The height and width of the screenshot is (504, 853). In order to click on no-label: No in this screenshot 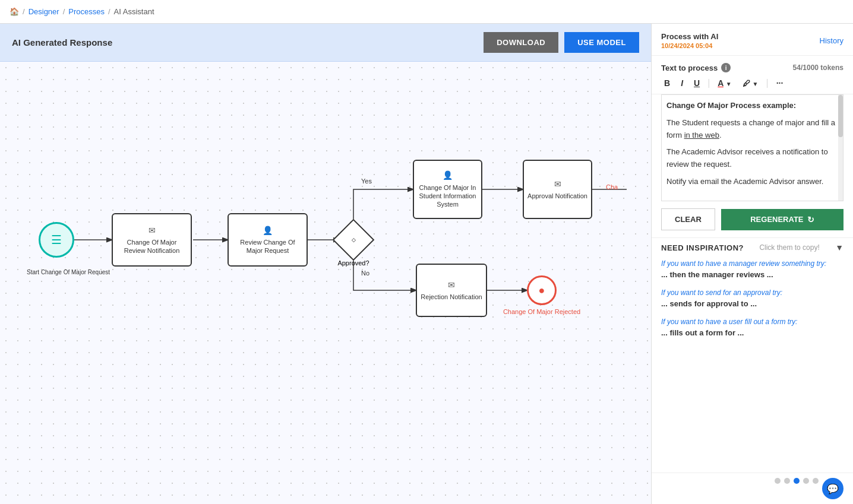, I will do `click(365, 273)`.